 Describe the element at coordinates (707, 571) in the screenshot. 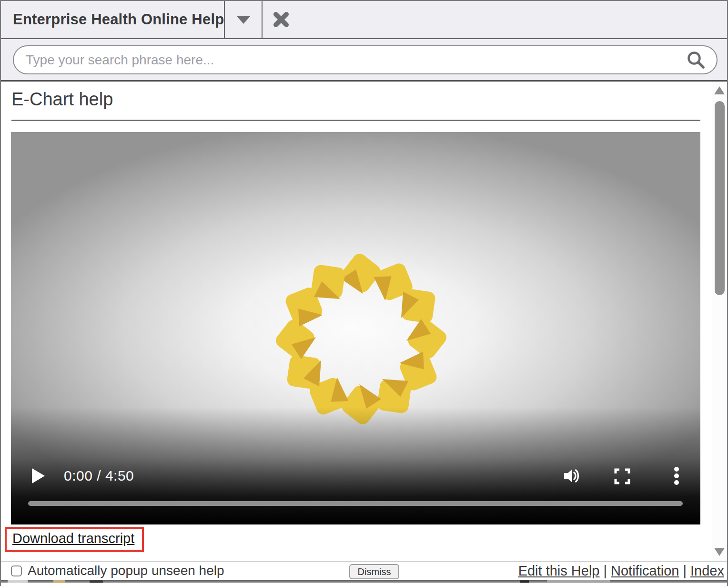

I see `index-link: Index` at that location.